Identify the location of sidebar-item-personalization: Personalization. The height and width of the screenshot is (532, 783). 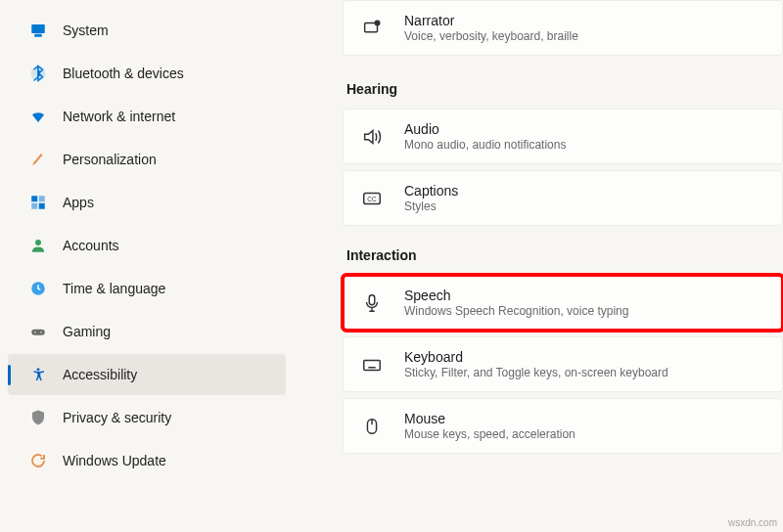
(147, 159).